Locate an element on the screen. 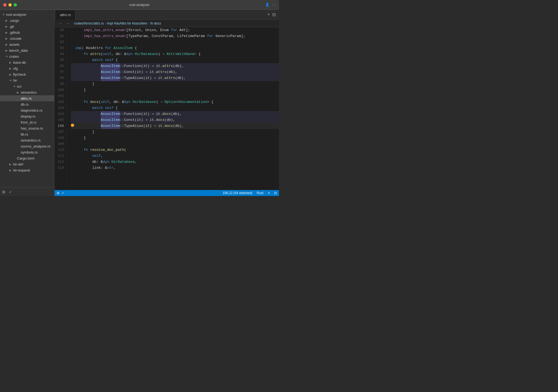  line-numbers: 9091929394959697989910010110210310410510… is located at coordinates (60, 109).